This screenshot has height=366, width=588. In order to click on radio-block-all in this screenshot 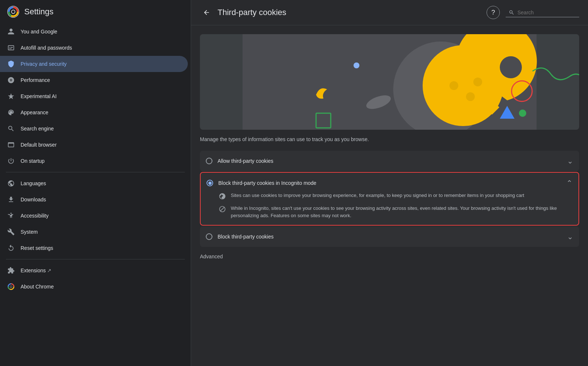, I will do `click(209, 237)`.